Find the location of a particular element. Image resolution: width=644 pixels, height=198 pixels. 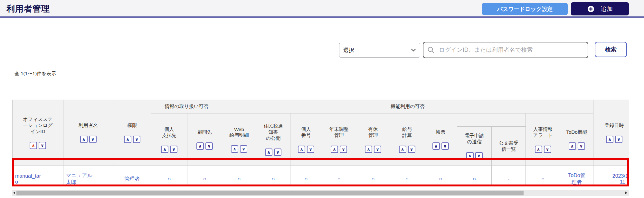

cell-year-end-adjustment: ○ is located at coordinates (339, 176).